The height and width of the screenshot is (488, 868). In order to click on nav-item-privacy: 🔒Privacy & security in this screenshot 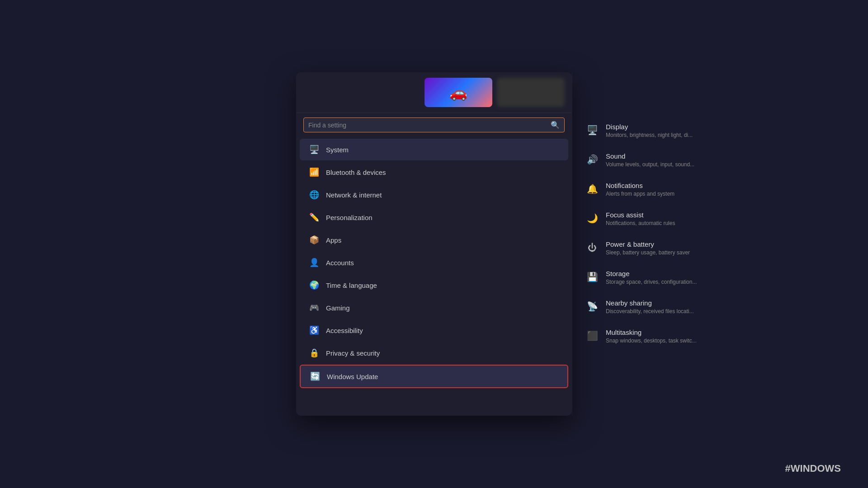, I will do `click(434, 353)`.